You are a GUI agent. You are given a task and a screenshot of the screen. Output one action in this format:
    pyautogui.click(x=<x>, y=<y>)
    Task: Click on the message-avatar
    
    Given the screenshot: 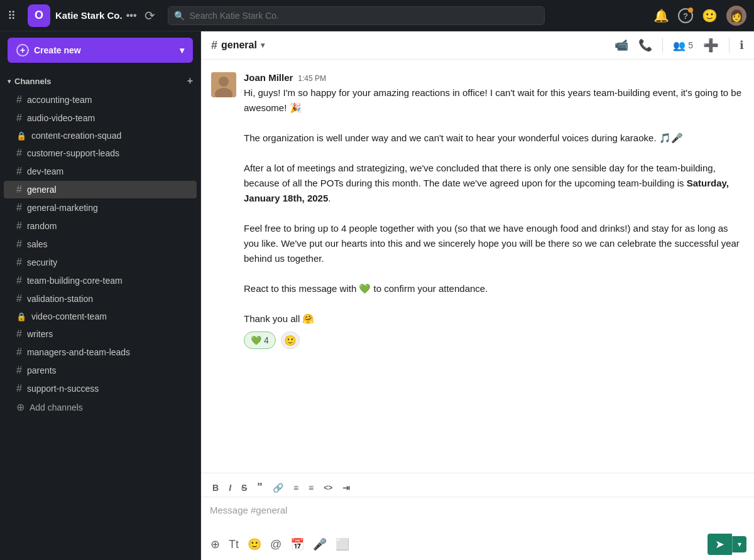 What is the action you would take?
    pyautogui.click(x=224, y=85)
    